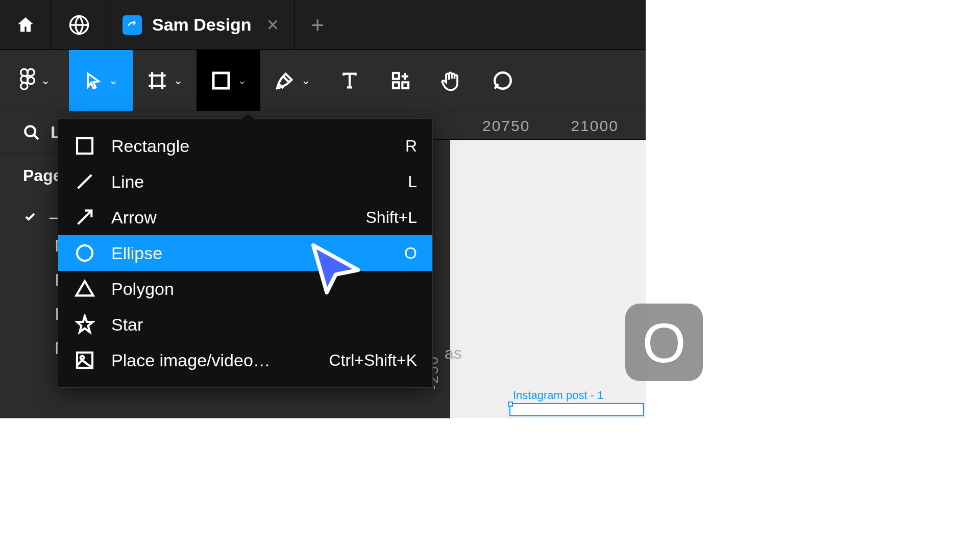 The height and width of the screenshot is (551, 980). I want to click on text-icon, so click(350, 81).